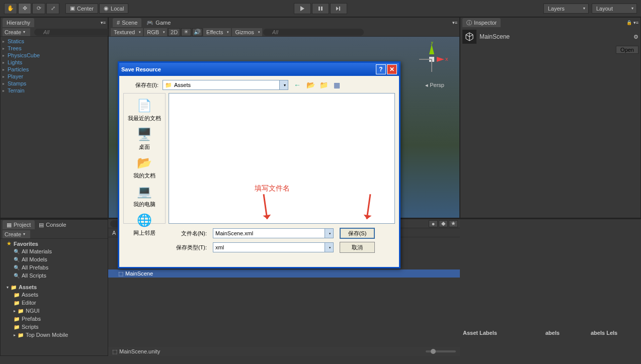  What do you see at coordinates (320, 9) in the screenshot?
I see `main-toolbar: ✋ ✥ ⟳ ⤢ ▣Center ◉Local Layers Layout` at bounding box center [320, 9].